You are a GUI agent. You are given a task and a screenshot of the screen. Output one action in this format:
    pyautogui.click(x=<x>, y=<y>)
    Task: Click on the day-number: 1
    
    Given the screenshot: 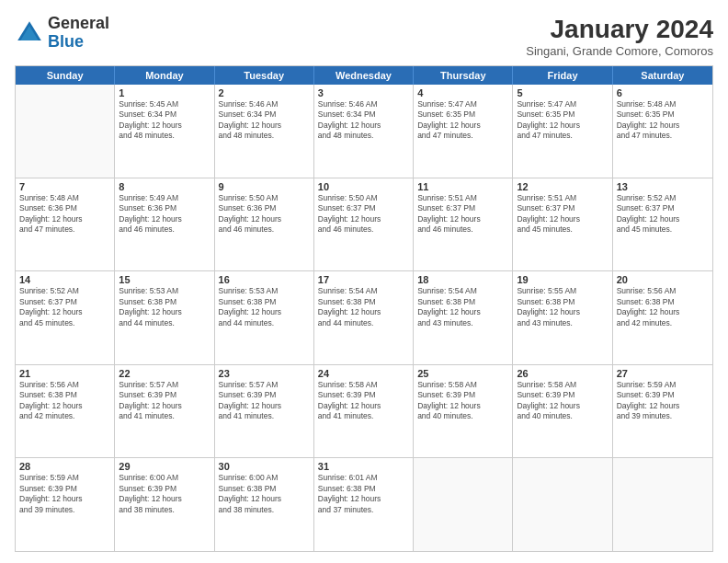 What is the action you would take?
    pyautogui.click(x=164, y=93)
    